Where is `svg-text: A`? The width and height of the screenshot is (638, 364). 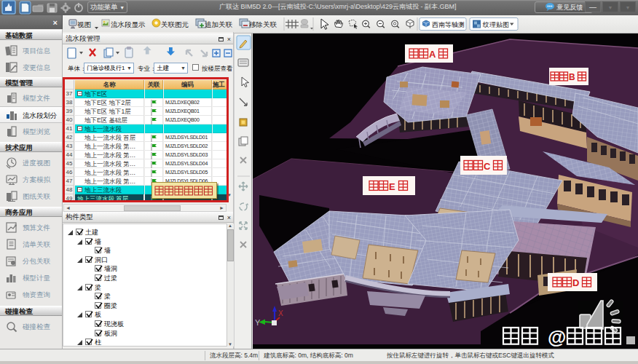
svg-text: A is located at coordinates (433, 54).